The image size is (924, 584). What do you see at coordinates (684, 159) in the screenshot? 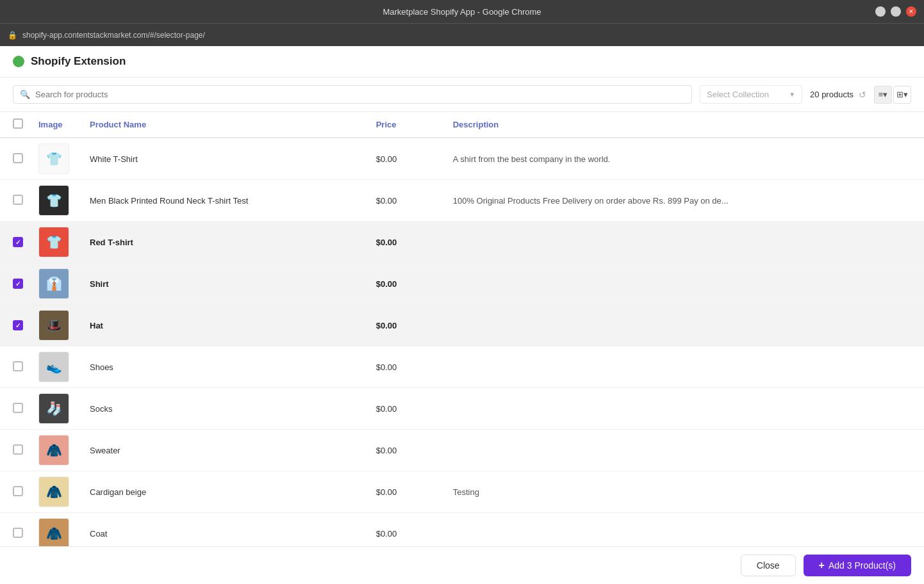
I see `row-description-cell: A shirt from the best company in the wor…` at bounding box center [684, 159].